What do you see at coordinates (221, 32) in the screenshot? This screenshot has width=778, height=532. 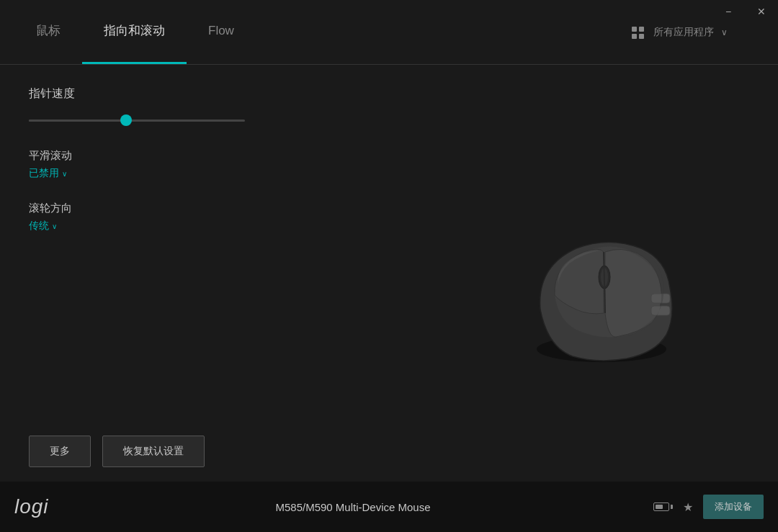 I see `tab-flow: Flow` at bounding box center [221, 32].